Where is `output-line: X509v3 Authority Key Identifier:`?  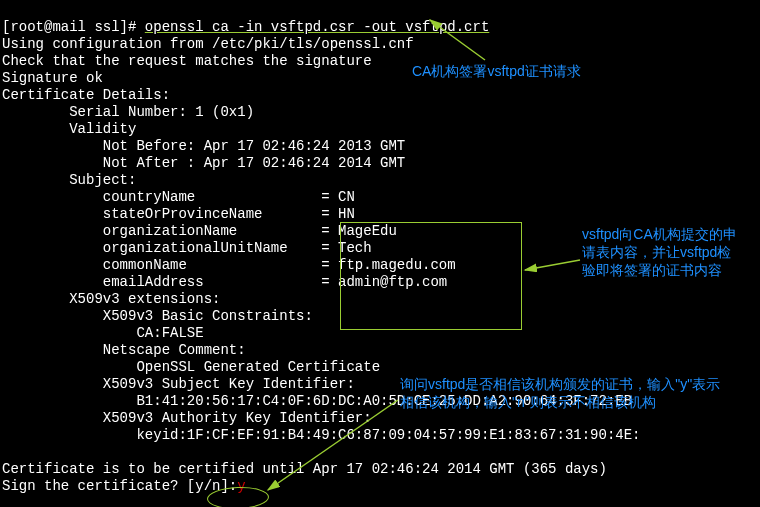 output-line: X509v3 Authority Key Identifier: is located at coordinates (191, 418).